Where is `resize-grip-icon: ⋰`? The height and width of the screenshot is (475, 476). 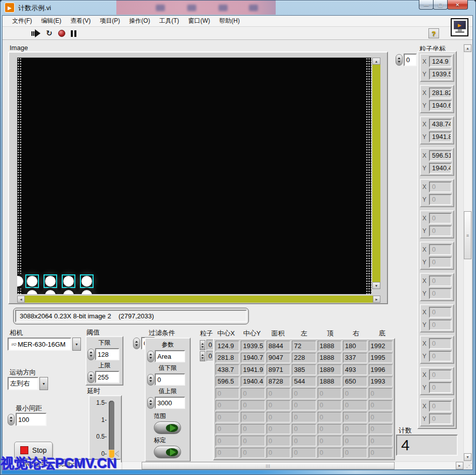 resize-grip-icon: ⋰ is located at coordinates (469, 465).